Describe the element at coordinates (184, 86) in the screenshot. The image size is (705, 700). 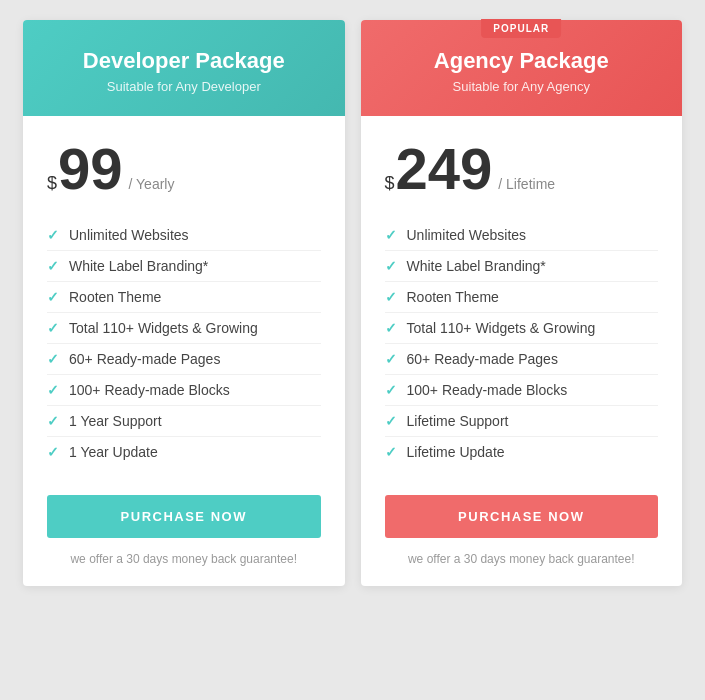
I see `package-subtitle: Suitable for Any Developer` at that location.